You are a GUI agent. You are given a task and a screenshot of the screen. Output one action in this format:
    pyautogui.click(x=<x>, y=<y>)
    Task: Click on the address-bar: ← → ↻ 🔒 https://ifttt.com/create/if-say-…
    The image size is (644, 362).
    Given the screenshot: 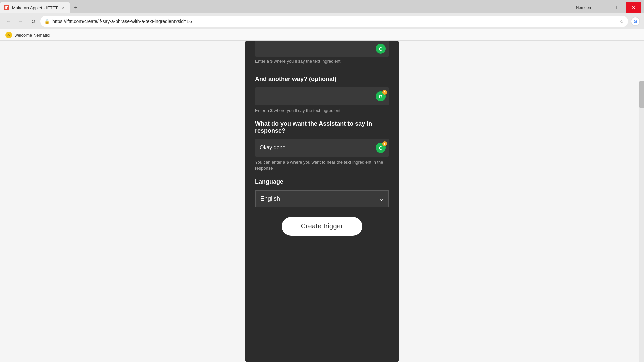 What is the action you would take?
    pyautogui.click(x=322, y=21)
    